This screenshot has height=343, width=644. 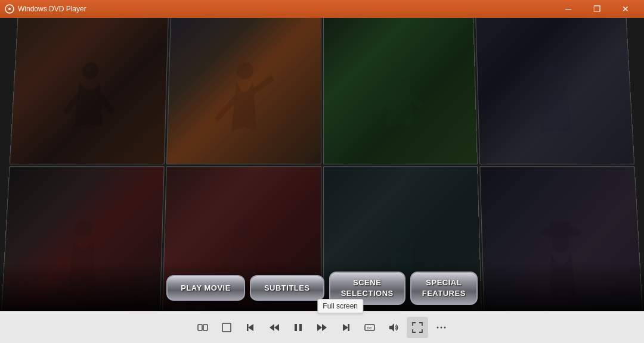 What do you see at coordinates (568, 9) in the screenshot?
I see `minimize-button: ─` at bounding box center [568, 9].